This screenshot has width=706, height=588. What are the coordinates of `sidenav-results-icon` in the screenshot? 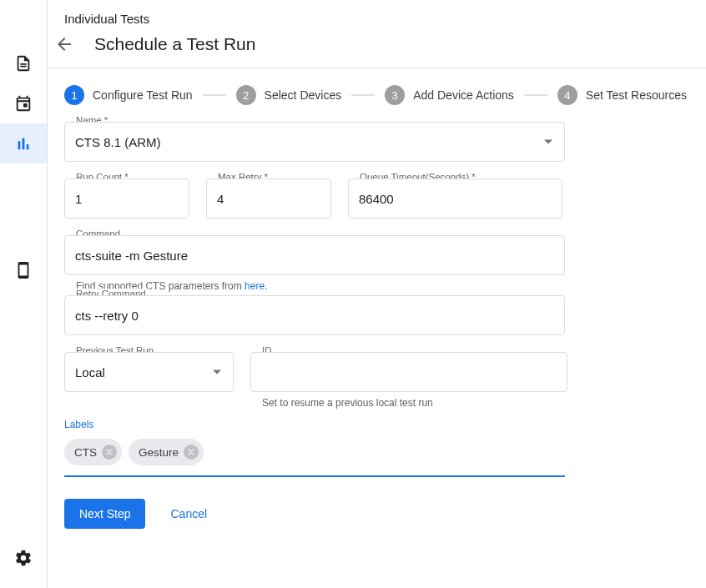 It's located at (23, 143).